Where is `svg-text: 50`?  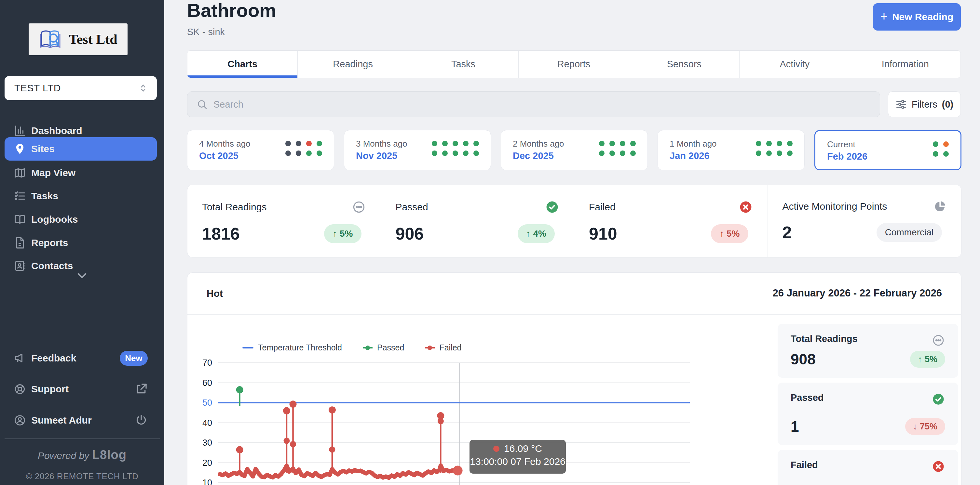 svg-text: 50 is located at coordinates (207, 403).